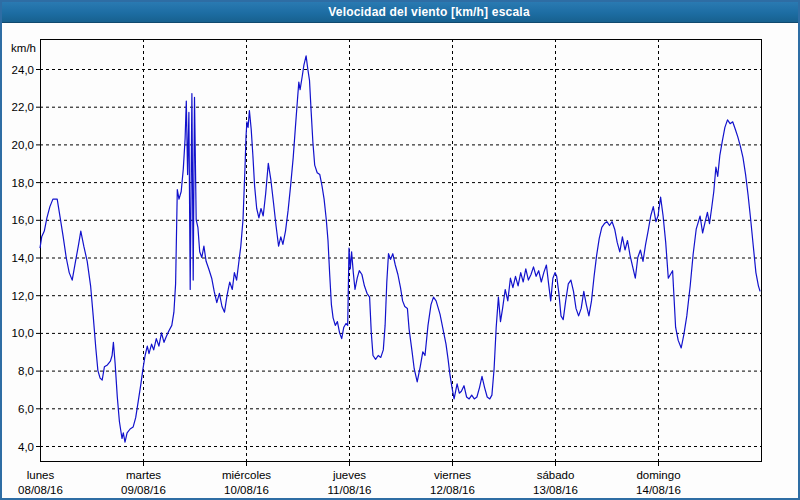 The height and width of the screenshot is (500, 800). What do you see at coordinates (400, 12) in the screenshot?
I see `window-title-bar: Velocidad del viento [km/h] escala` at bounding box center [400, 12].